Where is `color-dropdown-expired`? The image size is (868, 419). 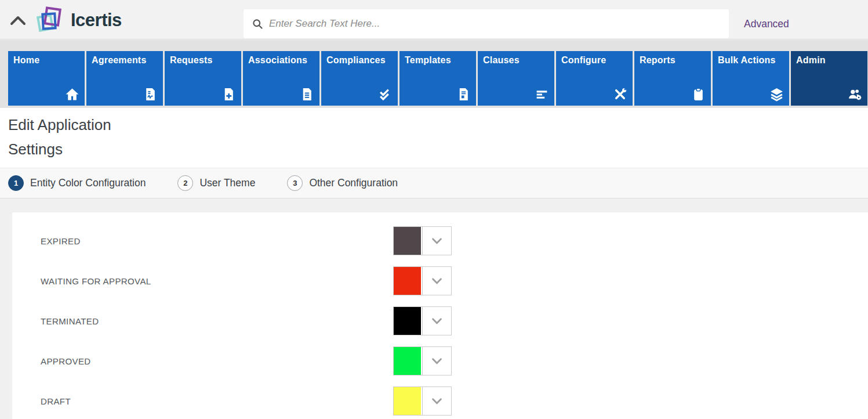 color-dropdown-expired is located at coordinates (422, 241).